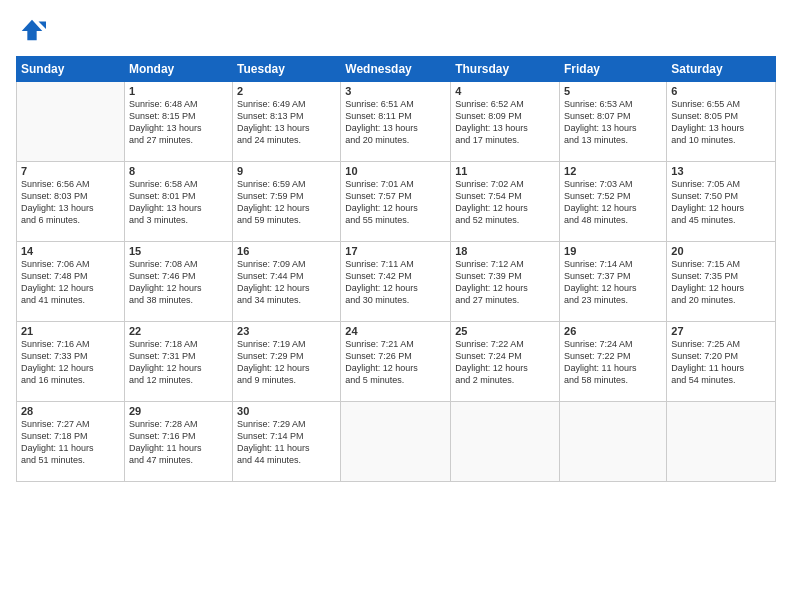 The image size is (792, 612). I want to click on day-info: Sunrise: 7:08 AM Sunset: 7:46 PM Dayligh…, so click(178, 282).